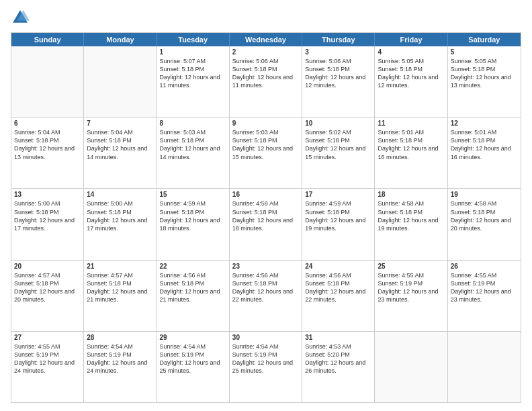 Image resolution: width=532 pixels, height=411 pixels. Describe the element at coordinates (193, 82) in the screenshot. I see `calendar-cell: 1Sunrise: 5:07 AM Sunset: 5:18 PM Daylig…` at that location.